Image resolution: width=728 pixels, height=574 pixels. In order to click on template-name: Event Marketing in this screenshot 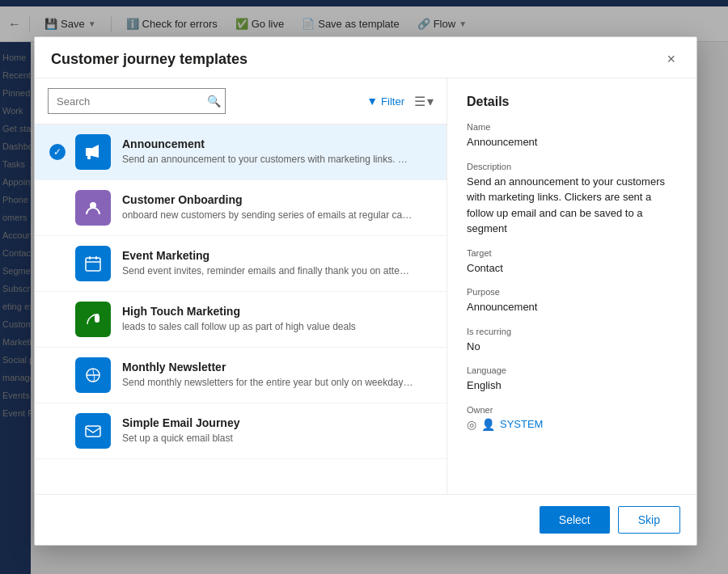, I will do `click(278, 255)`.